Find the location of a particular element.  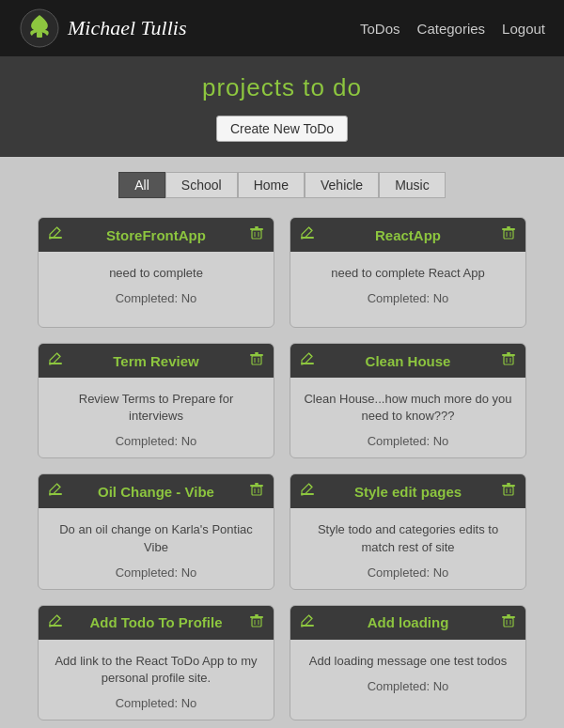

logo-area: Michael Tullis is located at coordinates (103, 28).